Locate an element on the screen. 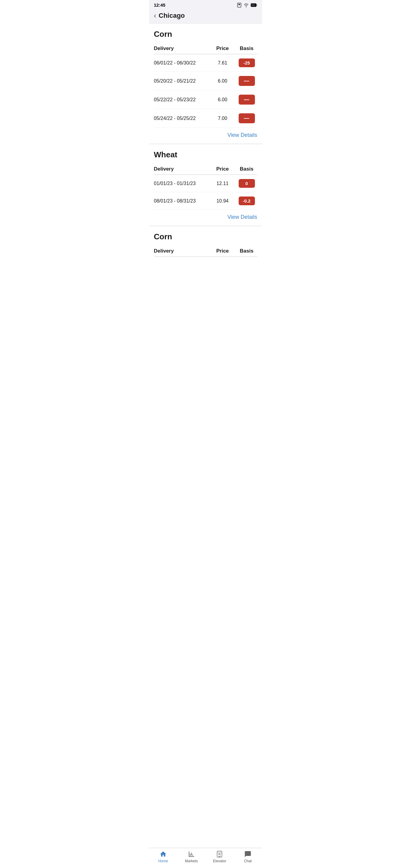 The image size is (411, 868). section-title-wheat-1: Wheat is located at coordinates (205, 155).